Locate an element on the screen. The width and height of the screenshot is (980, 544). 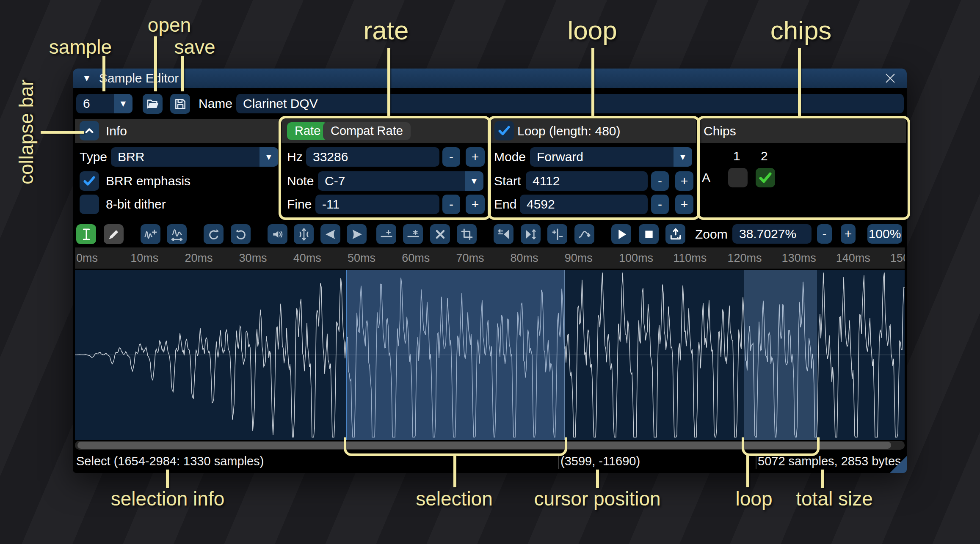
stop-button is located at coordinates (649, 234).